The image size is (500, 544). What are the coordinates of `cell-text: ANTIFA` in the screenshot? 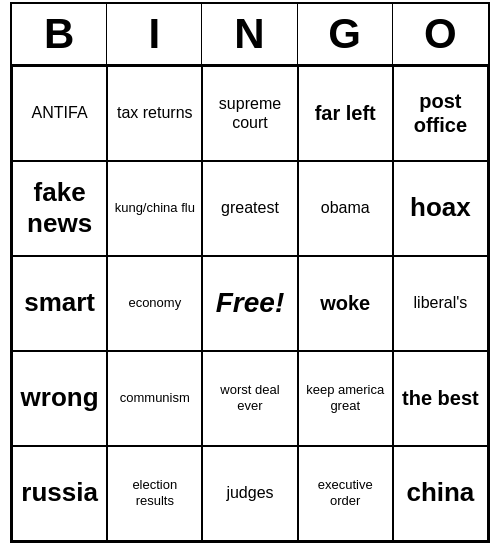 It's located at (60, 112).